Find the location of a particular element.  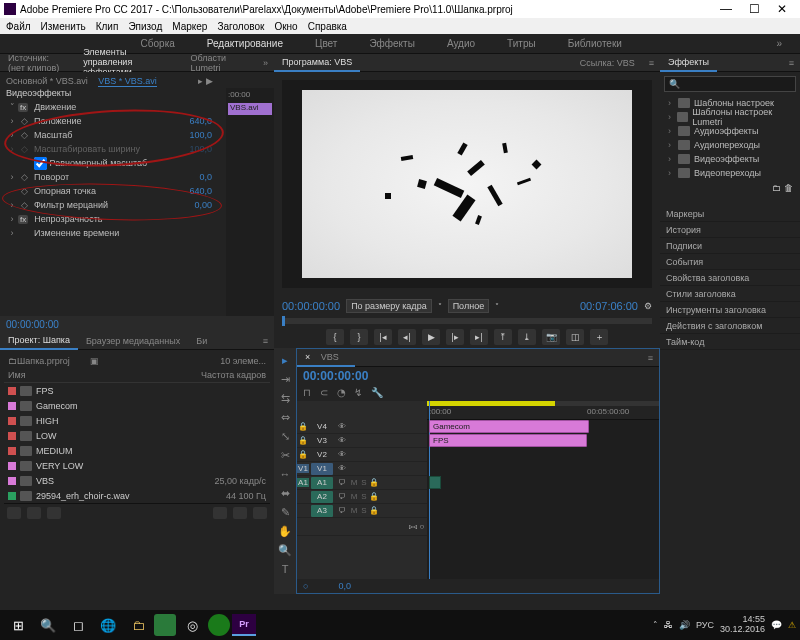

collapsed-panel: Подписи is located at coordinates (730, 246).